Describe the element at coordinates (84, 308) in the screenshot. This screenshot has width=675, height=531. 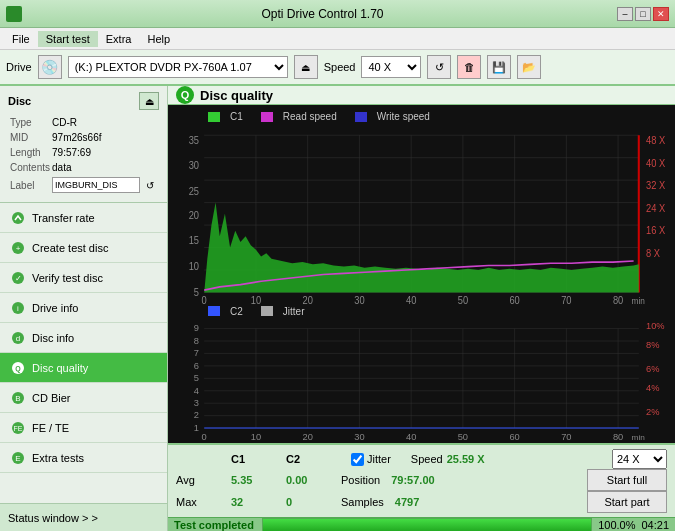
I see `sidebar-item-drive-info: i Drive info` at that location.